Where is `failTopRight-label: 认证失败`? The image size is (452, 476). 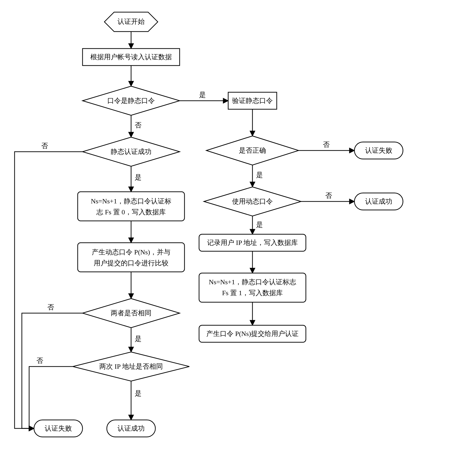
failTopRight-label: 认证失败 is located at coordinates (379, 150).